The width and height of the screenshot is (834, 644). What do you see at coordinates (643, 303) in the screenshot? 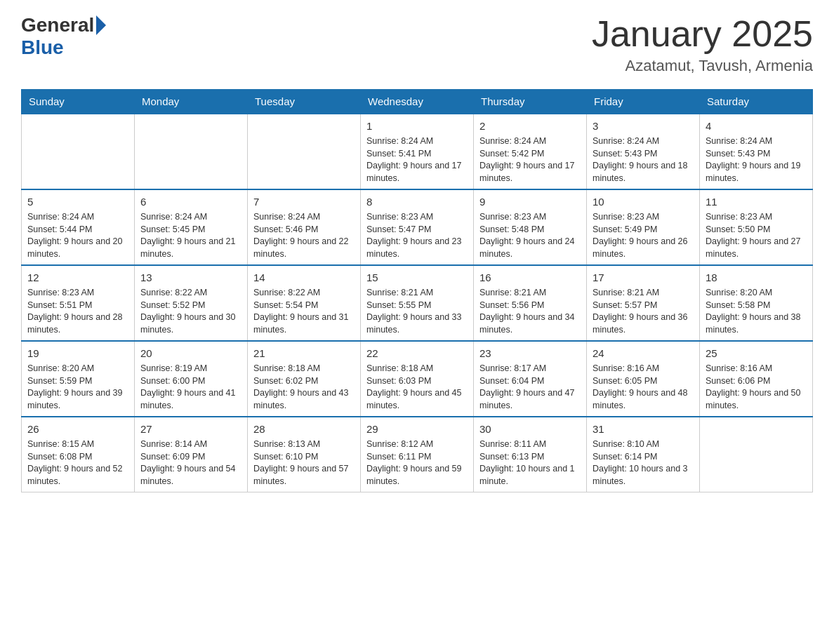
I see `calendar-cell: 17Sunrise: 8:21 AMSunset: 5:57 PMDayligh…` at bounding box center [643, 303].